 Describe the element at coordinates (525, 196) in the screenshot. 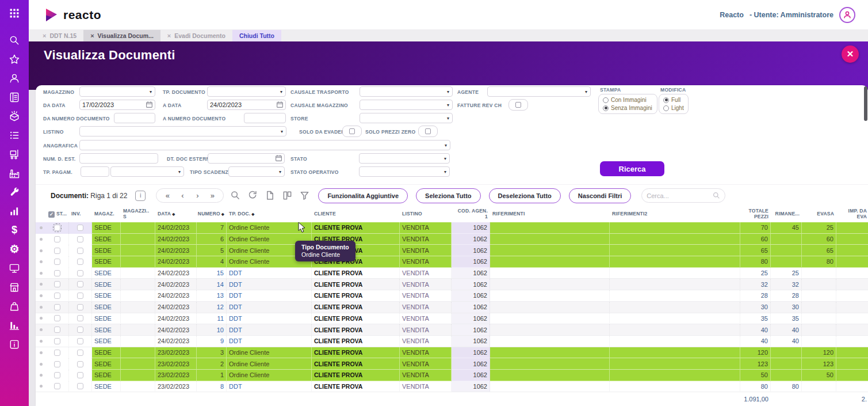

I see `deseleziona-tutto-button: Deseleziona Tutto` at that location.